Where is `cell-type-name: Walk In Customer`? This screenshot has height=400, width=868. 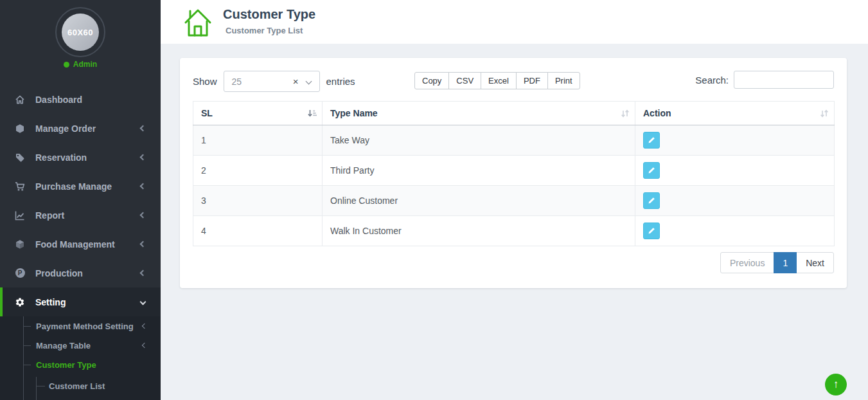 cell-type-name: Walk In Customer is located at coordinates (479, 232).